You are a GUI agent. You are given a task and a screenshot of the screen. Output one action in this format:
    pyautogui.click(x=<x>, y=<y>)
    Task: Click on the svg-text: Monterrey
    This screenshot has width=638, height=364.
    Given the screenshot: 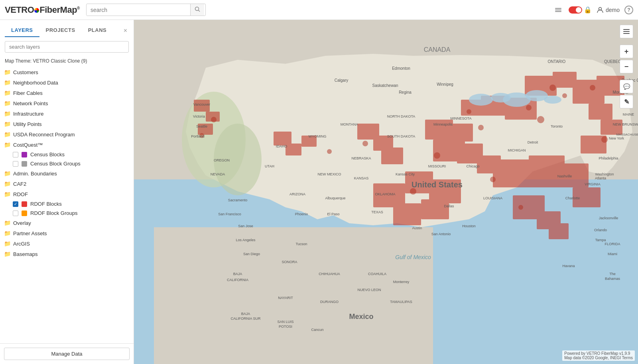 What is the action you would take?
    pyautogui.click(x=401, y=282)
    